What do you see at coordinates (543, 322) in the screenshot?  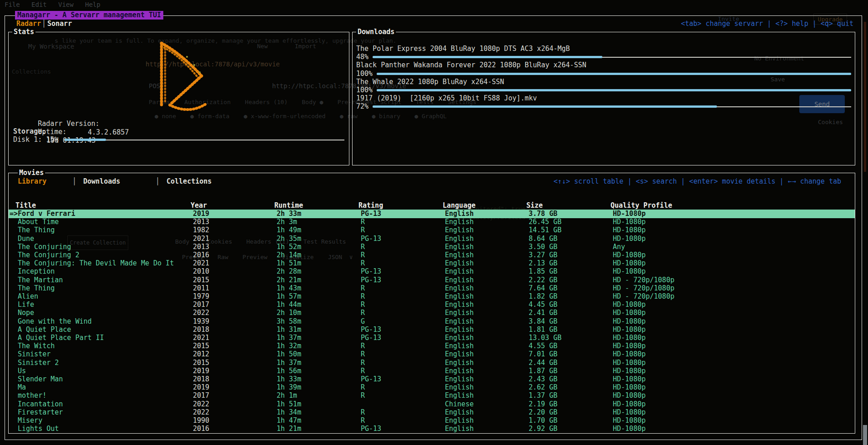 I see `cell-size: 3.84 GB` at bounding box center [543, 322].